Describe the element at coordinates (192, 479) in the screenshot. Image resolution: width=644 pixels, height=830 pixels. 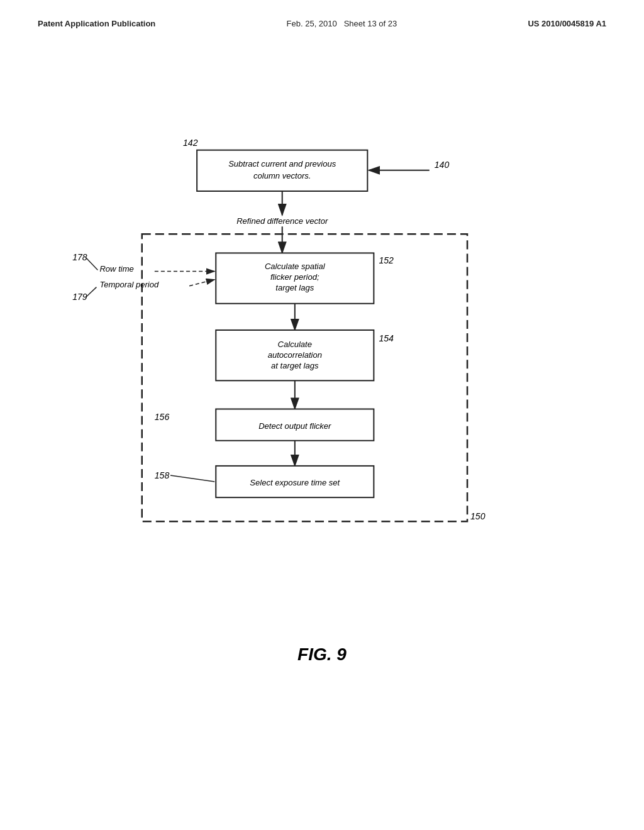
I see `ref-158-line` at that location.